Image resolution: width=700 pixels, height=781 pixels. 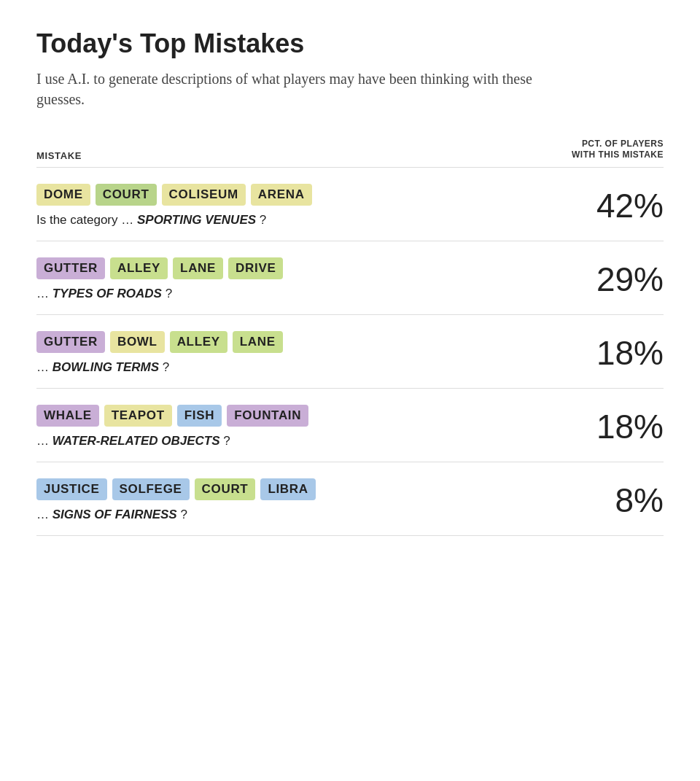 What do you see at coordinates (310, 500) in the screenshot?
I see `mistake-content: JUSTICESOLFEGECOURTLIBRA… SIGNS OF FAIRN…` at bounding box center [310, 500].